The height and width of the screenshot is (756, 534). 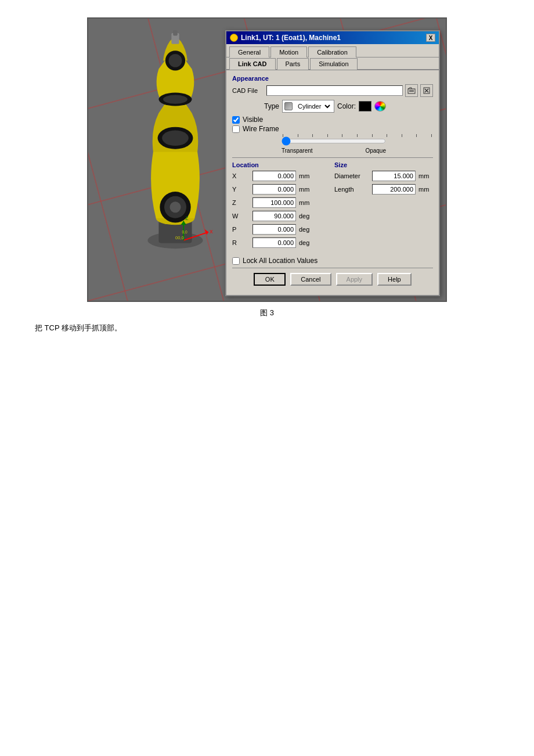 What do you see at coordinates (333, 129) in the screenshot?
I see `wire-frame-row: Wire Frame` at bounding box center [333, 129].